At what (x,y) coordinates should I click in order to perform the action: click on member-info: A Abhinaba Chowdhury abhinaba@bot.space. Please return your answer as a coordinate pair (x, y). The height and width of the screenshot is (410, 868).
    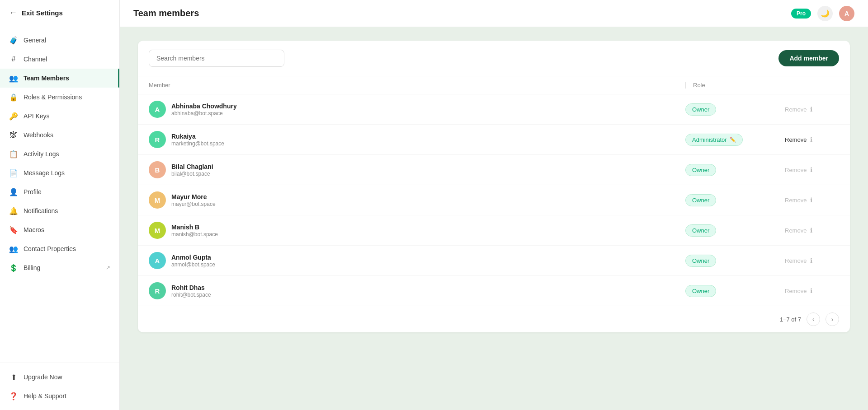
    Looking at the image, I should click on (417, 109).